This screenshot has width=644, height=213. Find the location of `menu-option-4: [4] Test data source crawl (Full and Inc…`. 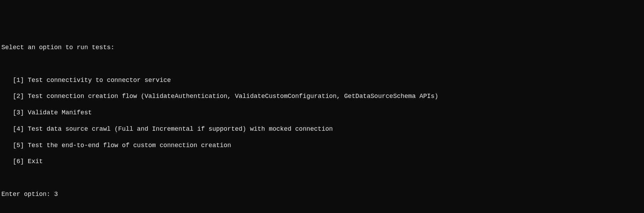

menu-option-4: [4] Test data source crawl (Full and Inc… is located at coordinates (322, 129).